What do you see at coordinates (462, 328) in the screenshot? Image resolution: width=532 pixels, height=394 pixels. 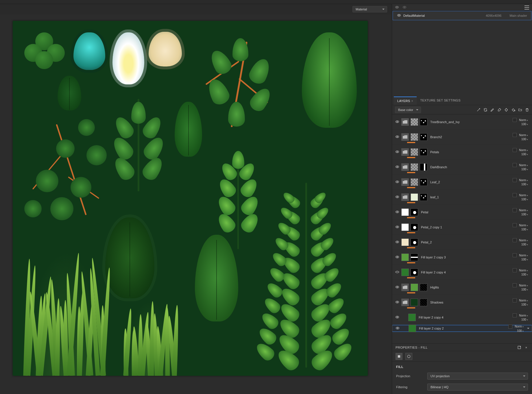 I see `layer-row: Fill layer 2 copy 2Norm100` at bounding box center [462, 328].